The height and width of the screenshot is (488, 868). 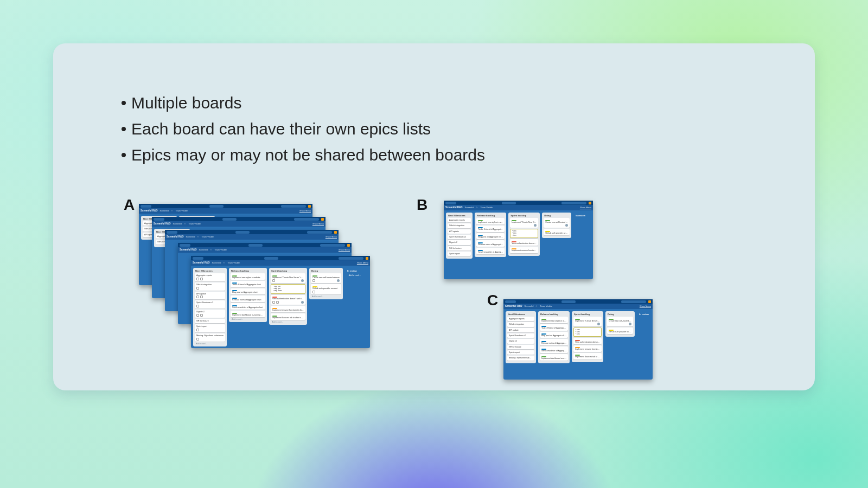 I want to click on bullet-item: •Each board can have their own epics lis…, so click(x=301, y=129).